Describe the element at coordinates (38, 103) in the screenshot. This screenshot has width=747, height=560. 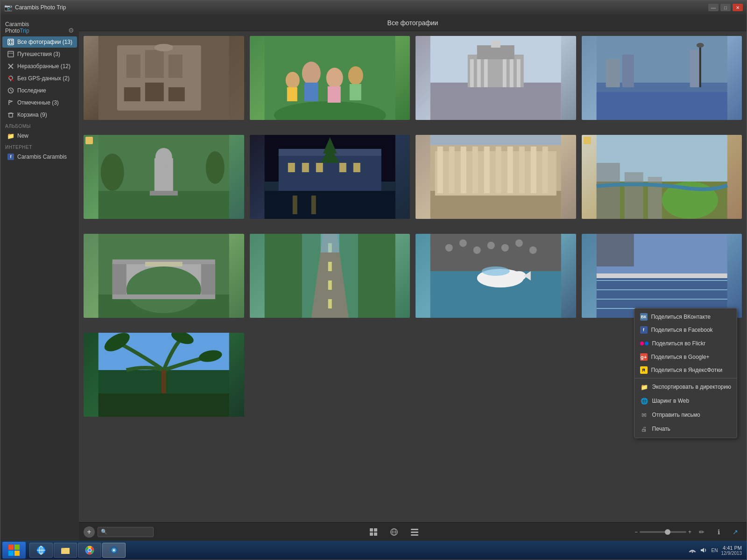
I see `flagged-label: Отмеченные (3)` at that location.